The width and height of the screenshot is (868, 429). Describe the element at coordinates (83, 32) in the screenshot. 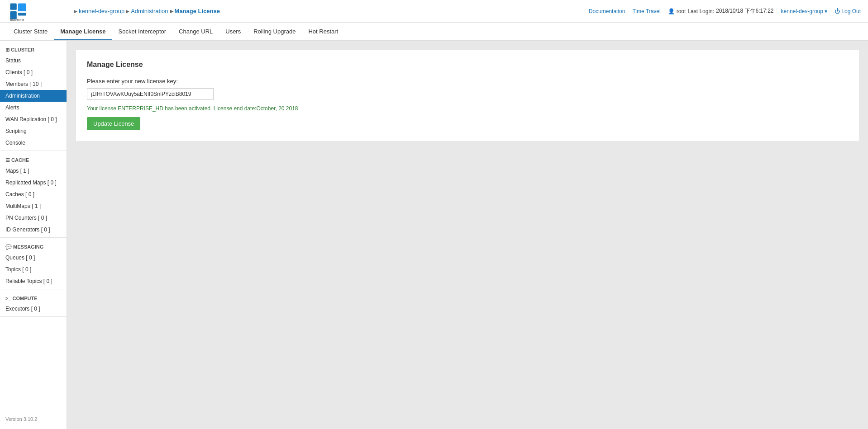

I see `tab-manage-license: Manage License` at that location.